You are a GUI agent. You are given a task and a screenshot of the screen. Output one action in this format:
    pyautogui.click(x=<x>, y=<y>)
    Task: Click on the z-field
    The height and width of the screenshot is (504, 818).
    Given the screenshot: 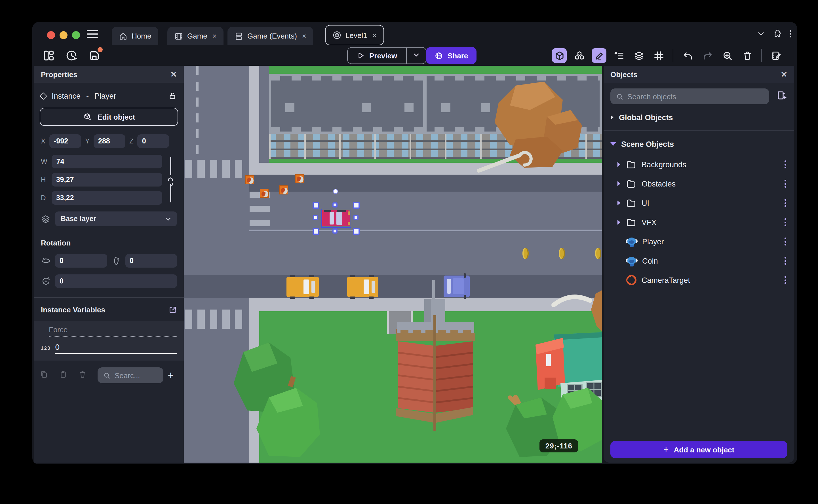 What is the action you would take?
    pyautogui.click(x=153, y=141)
    